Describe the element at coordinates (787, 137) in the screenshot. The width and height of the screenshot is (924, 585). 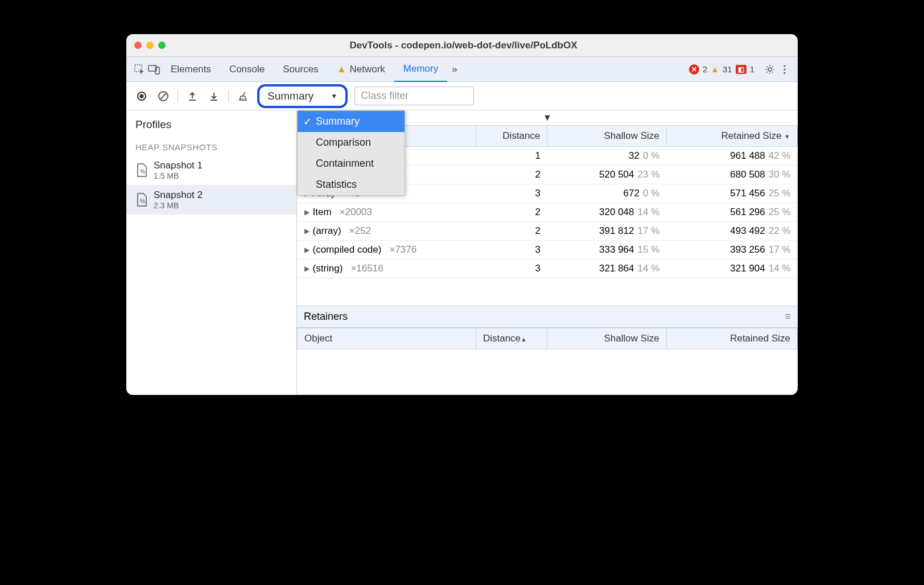
I see `sort-desc-icon: ▼` at that location.